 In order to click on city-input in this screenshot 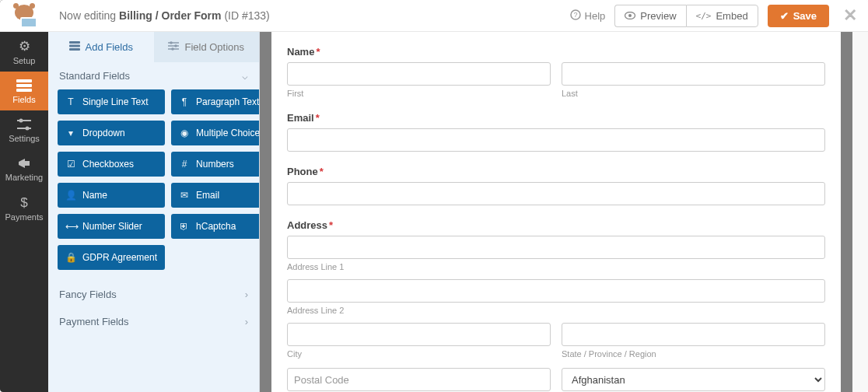, I will do `click(418, 334)`.